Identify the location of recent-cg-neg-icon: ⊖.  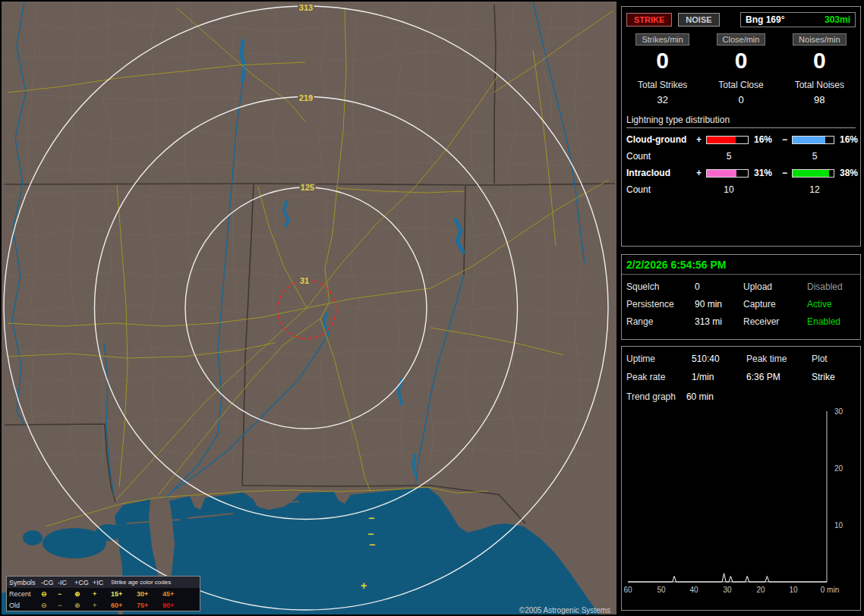
(49, 594).